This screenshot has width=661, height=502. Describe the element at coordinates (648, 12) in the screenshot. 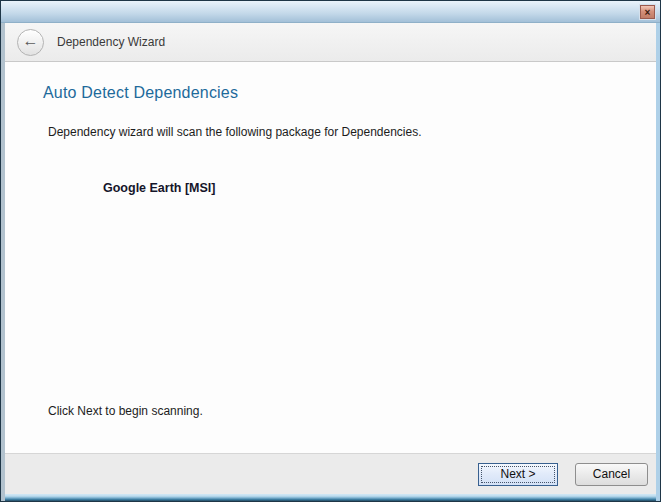

I see `close-icon: ×` at that location.